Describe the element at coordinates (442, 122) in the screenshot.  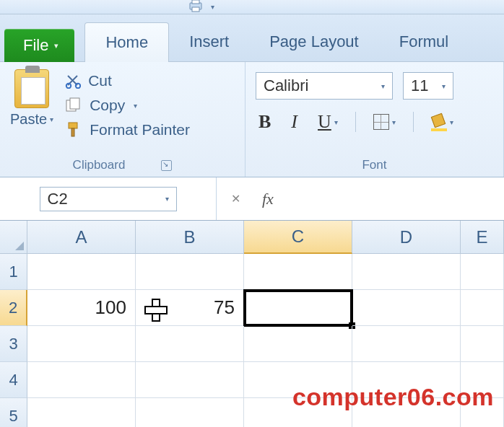
I see `fill-color-button: ▾` at that location.